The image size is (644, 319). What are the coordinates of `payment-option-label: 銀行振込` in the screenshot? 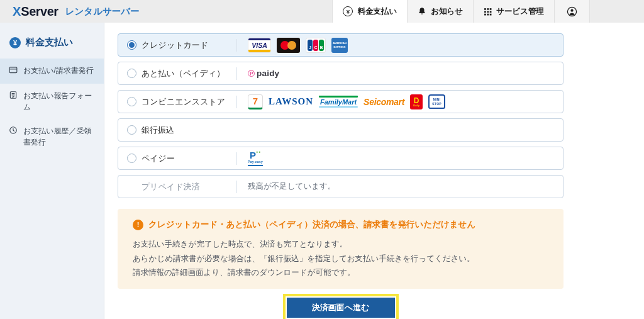 It's located at (158, 130).